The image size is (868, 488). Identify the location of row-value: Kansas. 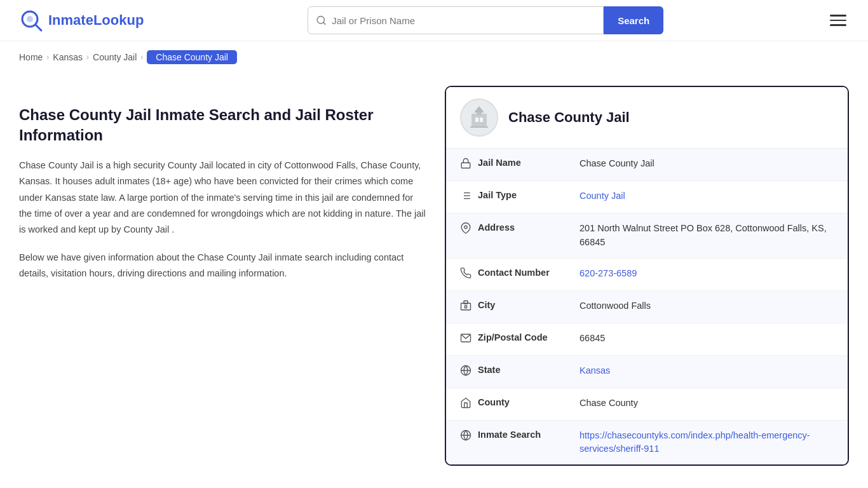
(707, 371).